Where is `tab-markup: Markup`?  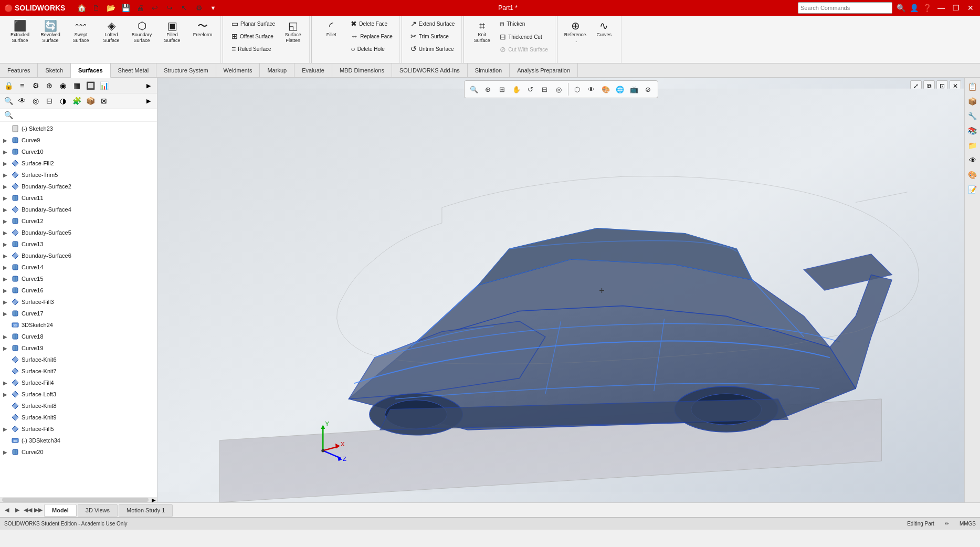 tab-markup: Markup is located at coordinates (277, 70).